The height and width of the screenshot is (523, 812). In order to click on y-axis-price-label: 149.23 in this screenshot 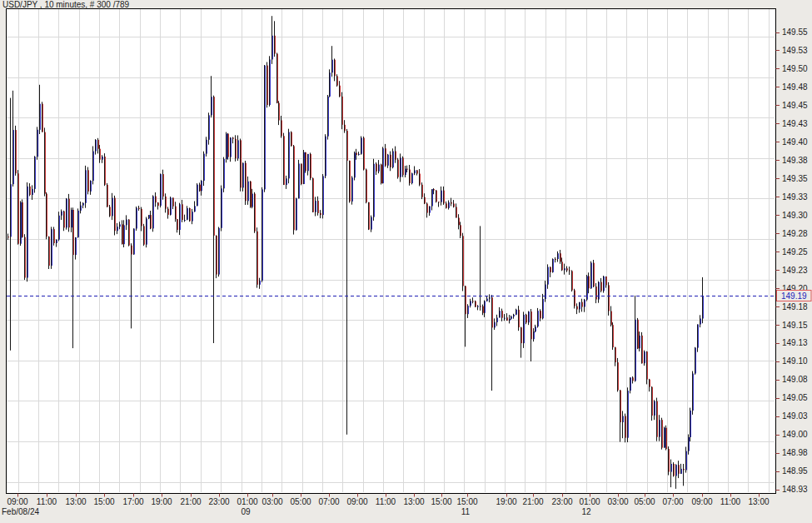, I will do `click(795, 270)`.